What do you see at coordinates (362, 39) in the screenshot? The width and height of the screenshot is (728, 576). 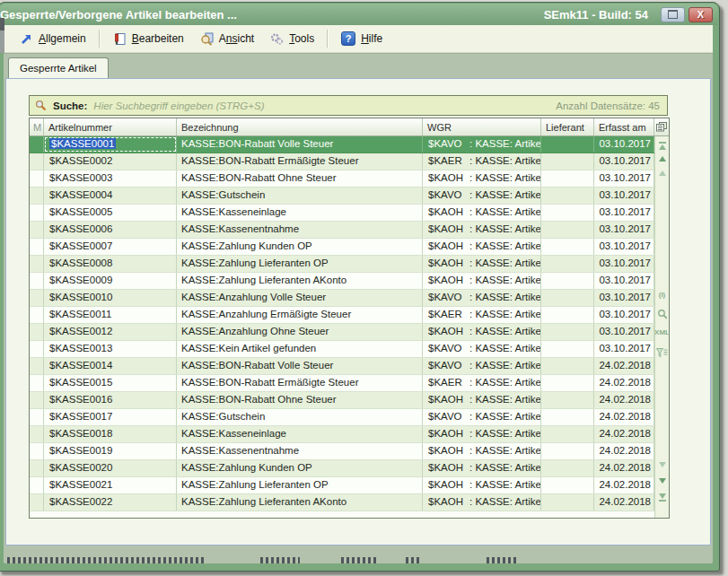 I see `menu-hilfe: ? Hilfe` at bounding box center [362, 39].